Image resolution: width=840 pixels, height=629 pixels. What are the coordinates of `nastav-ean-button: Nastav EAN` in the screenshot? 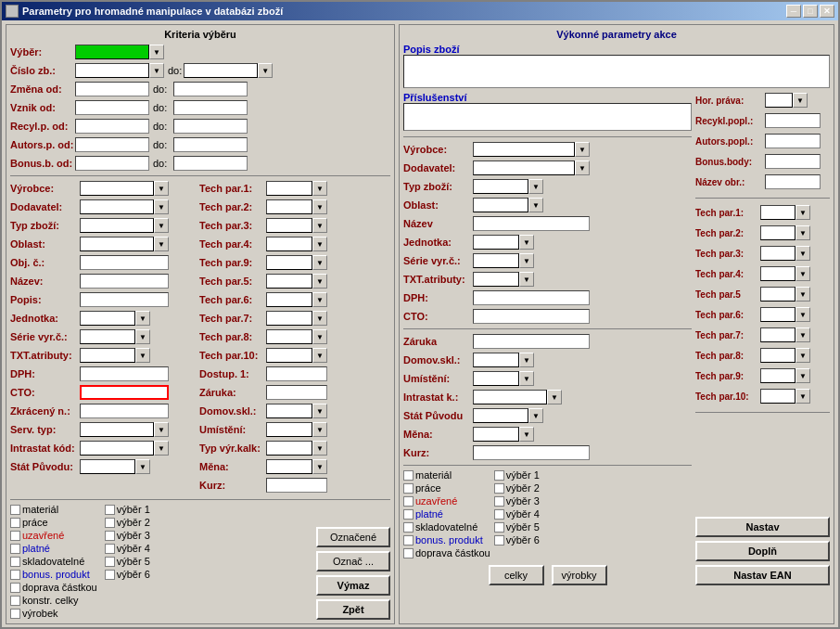 It's located at (762, 575).